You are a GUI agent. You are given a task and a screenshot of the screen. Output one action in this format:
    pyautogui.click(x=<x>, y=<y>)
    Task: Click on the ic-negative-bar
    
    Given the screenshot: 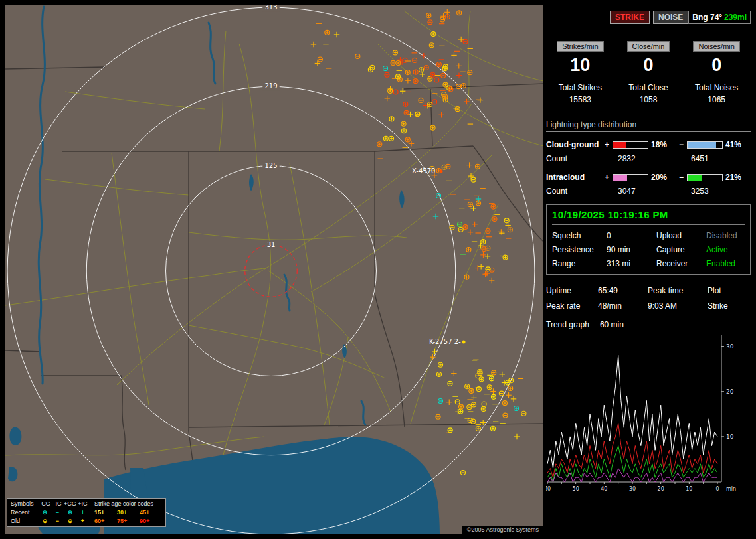 What is the action you would take?
    pyautogui.click(x=705, y=178)
    